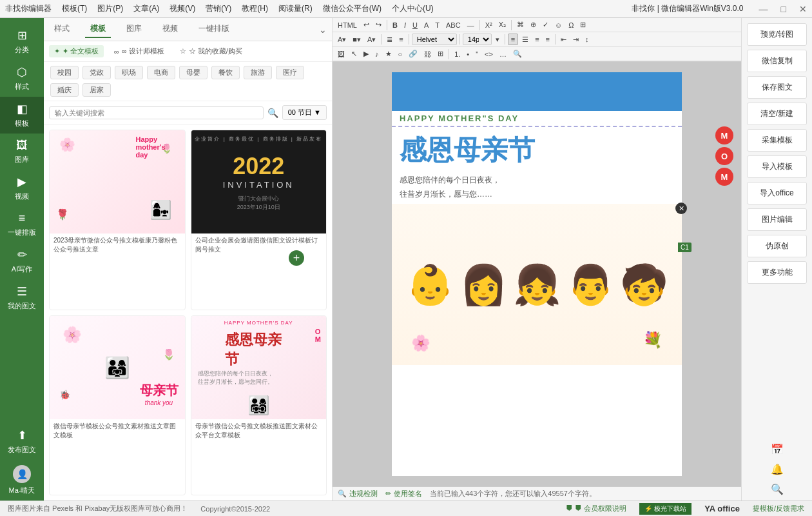  What do you see at coordinates (22, 79) in the screenshot?
I see `sidebar-item-style: ⬡ 样式` at bounding box center [22, 79].